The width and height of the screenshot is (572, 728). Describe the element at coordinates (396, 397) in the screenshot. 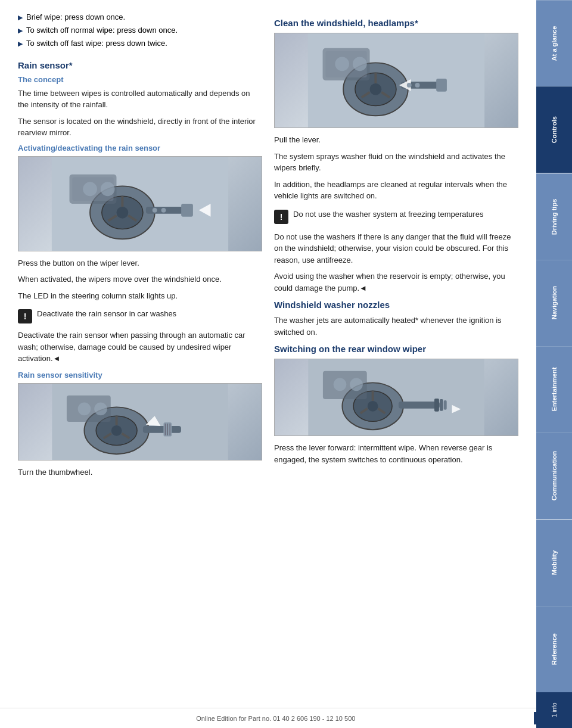

I see `rear-wiper-image` at that location.